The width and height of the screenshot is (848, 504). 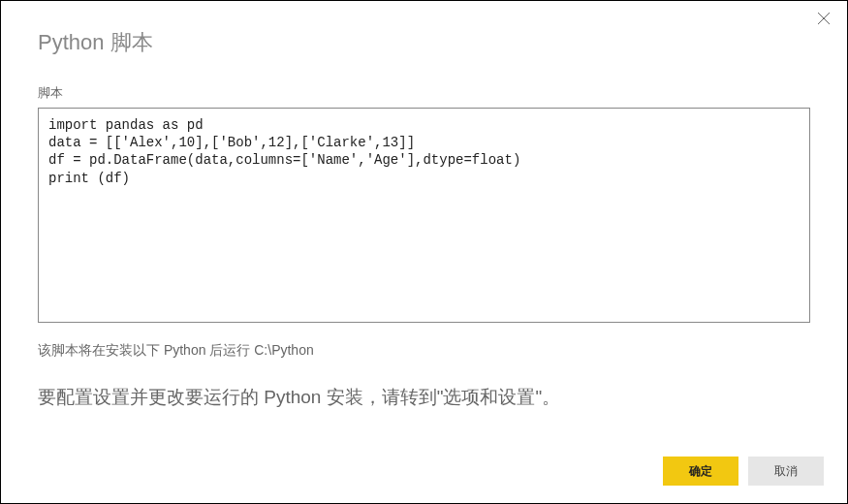 What do you see at coordinates (743, 471) in the screenshot?
I see `button-bar: 确定 取消` at bounding box center [743, 471].